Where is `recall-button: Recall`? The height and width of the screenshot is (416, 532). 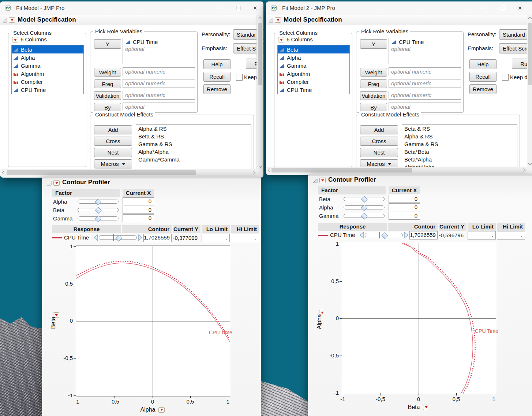 recall-button: Recall is located at coordinates (217, 77).